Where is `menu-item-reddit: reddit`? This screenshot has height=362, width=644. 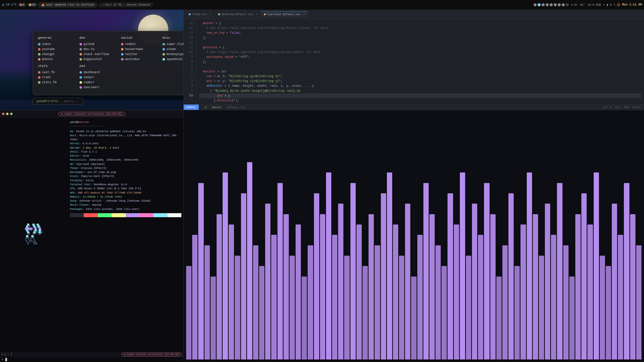 menu-item-reddit: reddit is located at coordinates (139, 44).